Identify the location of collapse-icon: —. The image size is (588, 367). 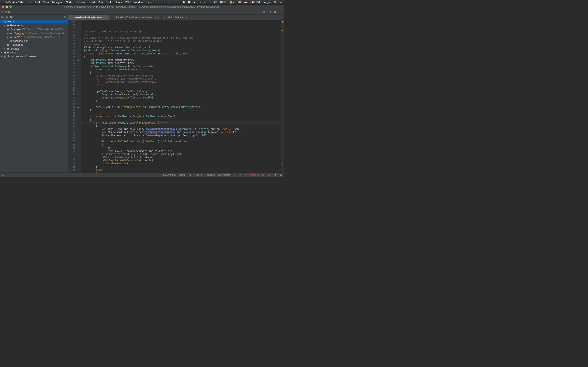
(280, 12).